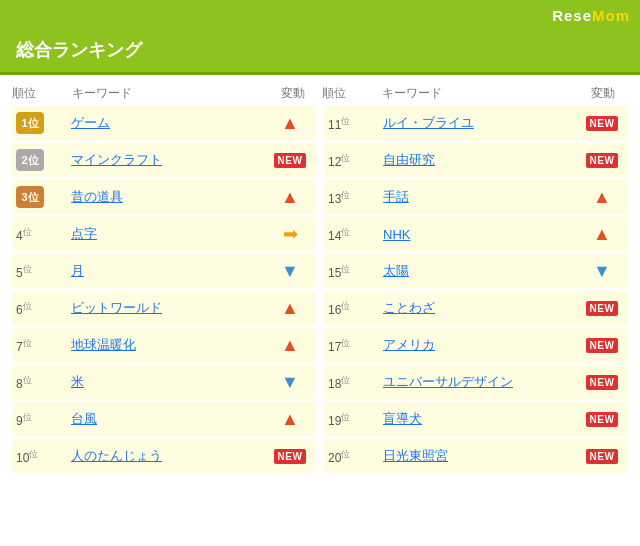  What do you see at coordinates (44, 420) in the screenshot?
I see `rank-cell: 9位` at bounding box center [44, 420].